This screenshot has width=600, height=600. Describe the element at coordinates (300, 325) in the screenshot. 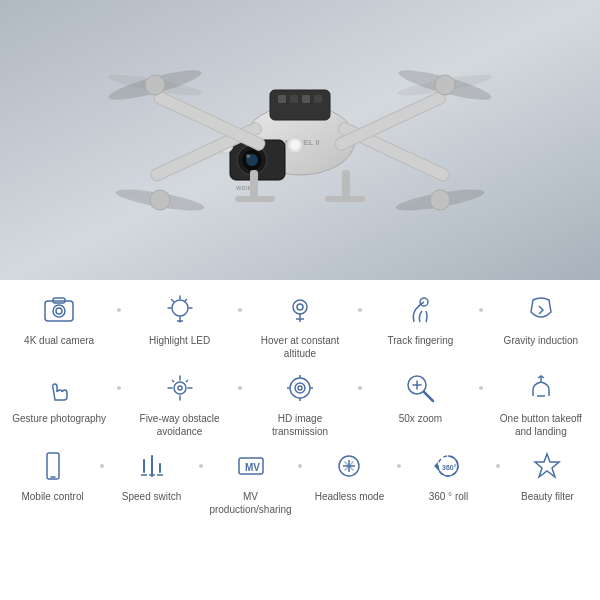

I see `feature-hover: Hover at constant altitude` at that location.